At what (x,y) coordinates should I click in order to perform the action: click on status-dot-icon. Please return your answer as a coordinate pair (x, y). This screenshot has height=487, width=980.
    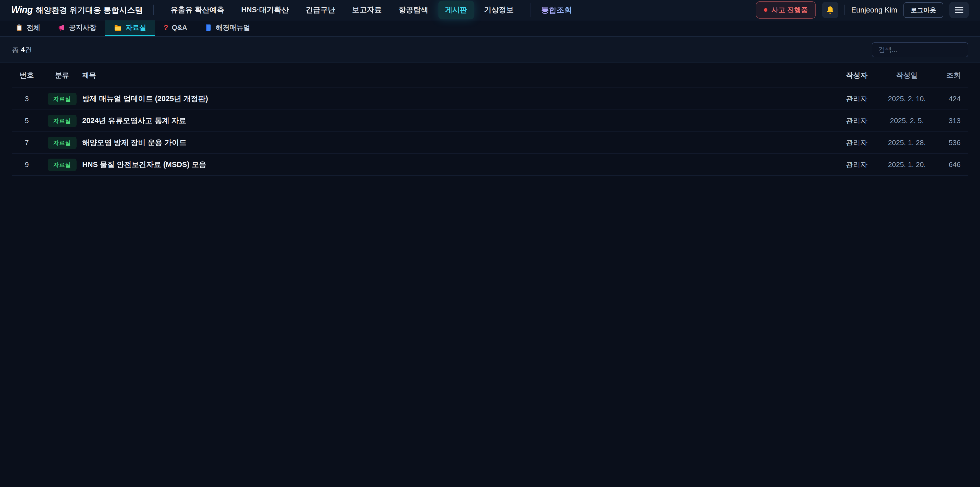
    Looking at the image, I should click on (765, 10).